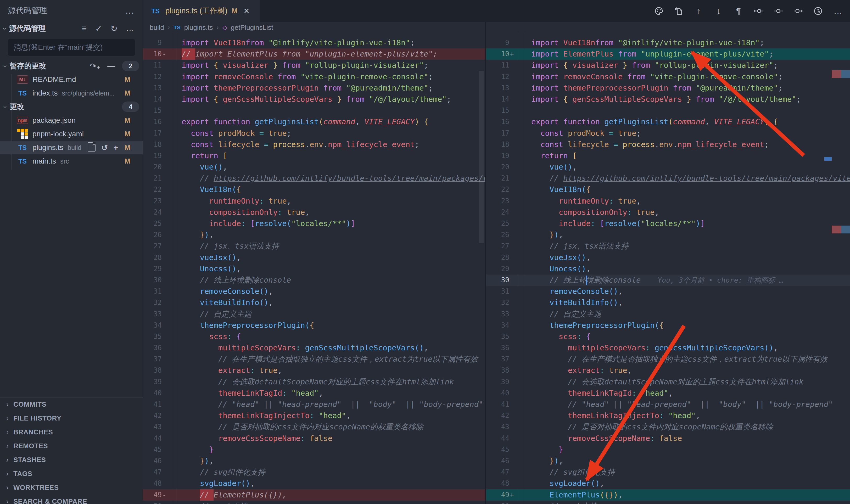 This screenshot has width=850, height=504. I want to click on line-gutter: 35, so click(162, 337).